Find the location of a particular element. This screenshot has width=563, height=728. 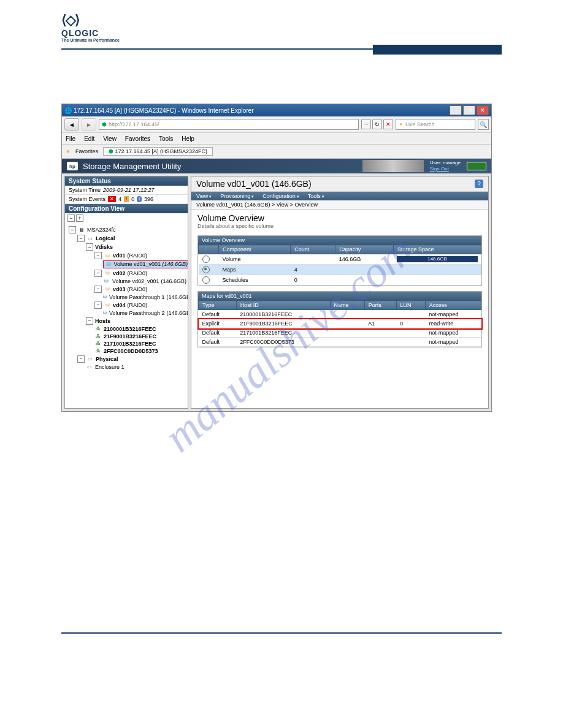

config-view-header: Configuration View is located at coordinates (126, 208).